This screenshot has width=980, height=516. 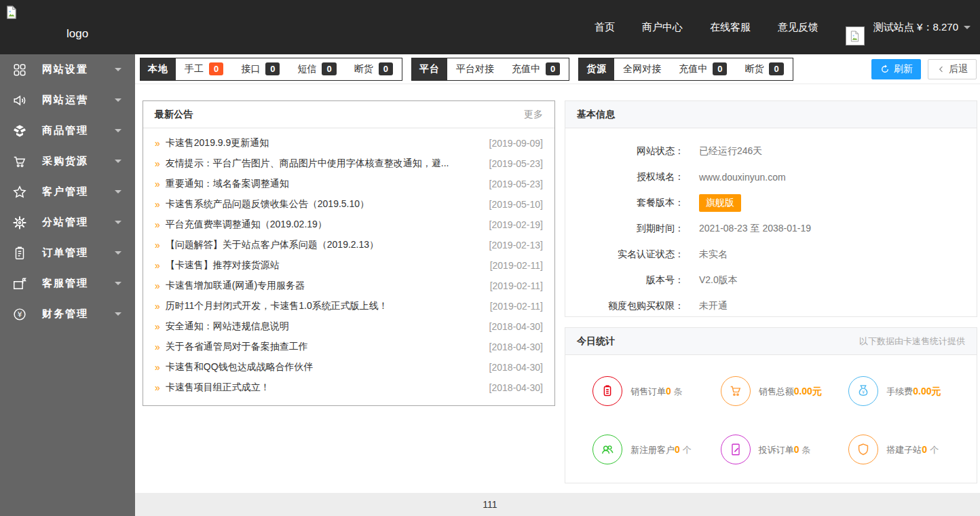 What do you see at coordinates (508, 69) in the screenshot?
I see `toolbar-group-platform-items: 平台对接 充值中0` at bounding box center [508, 69].